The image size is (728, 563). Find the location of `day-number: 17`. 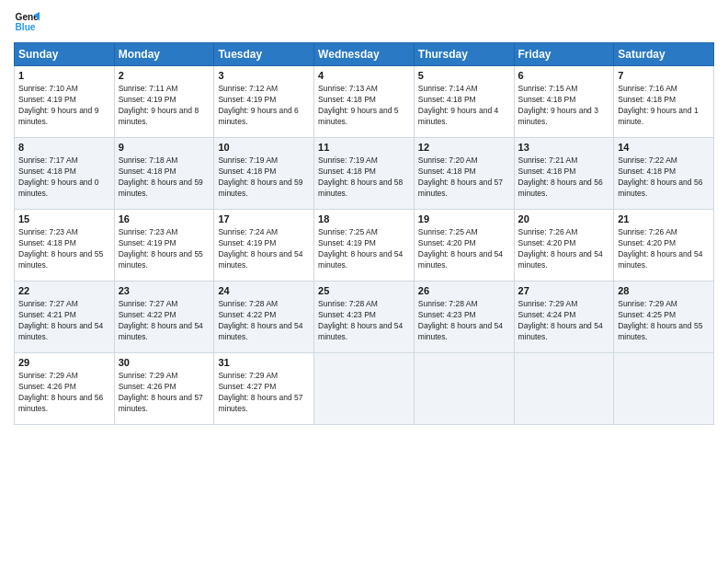

day-number: 17 is located at coordinates (264, 219).